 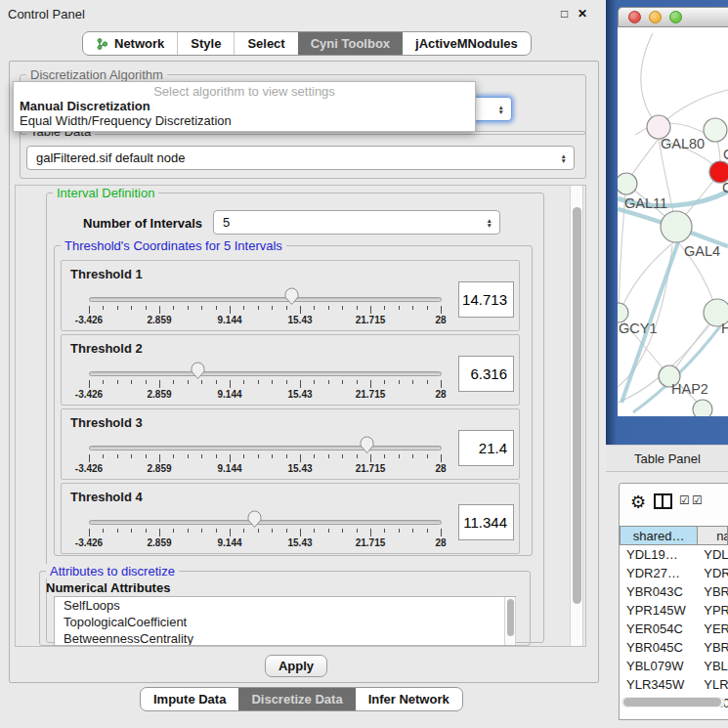 I want to click on cell-shared-name: YPR145W, so click(x=659, y=610).